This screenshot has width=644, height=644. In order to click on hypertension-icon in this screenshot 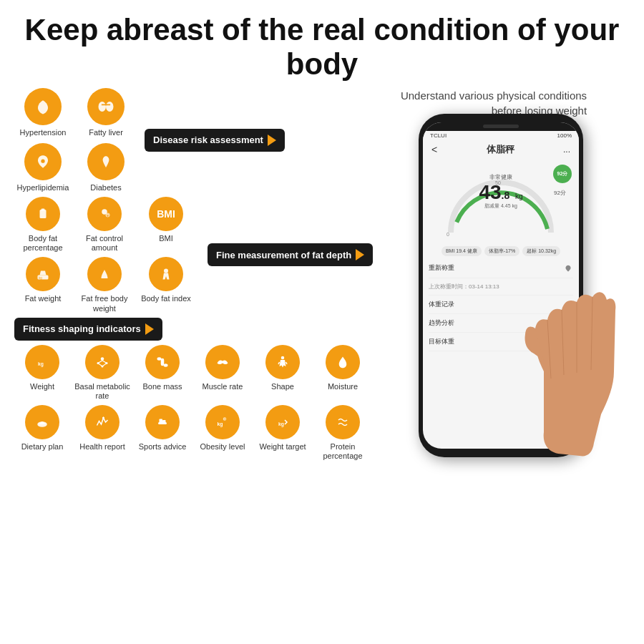, I will do `click(43, 107)`.